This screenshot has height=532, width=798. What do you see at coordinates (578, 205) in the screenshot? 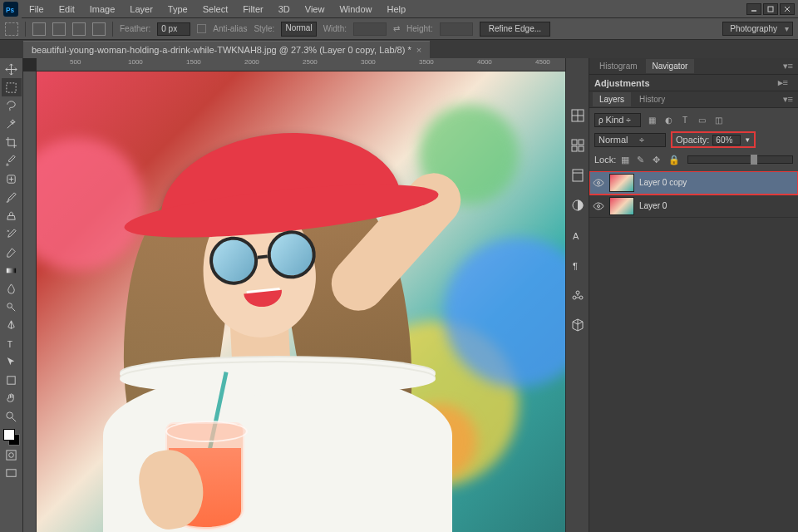
I see `adjustments-panel-icon` at bounding box center [578, 205].